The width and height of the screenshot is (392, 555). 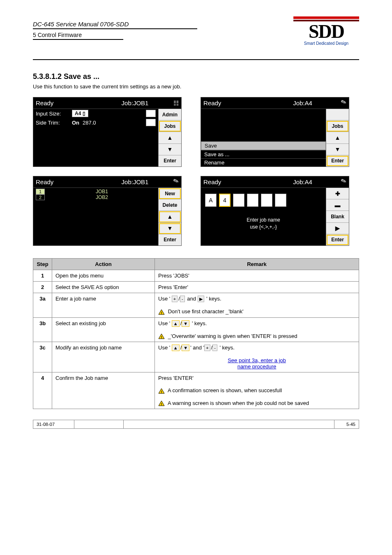 I want to click on chapter-title: 5 Control Firmware, so click(x=78, y=36).